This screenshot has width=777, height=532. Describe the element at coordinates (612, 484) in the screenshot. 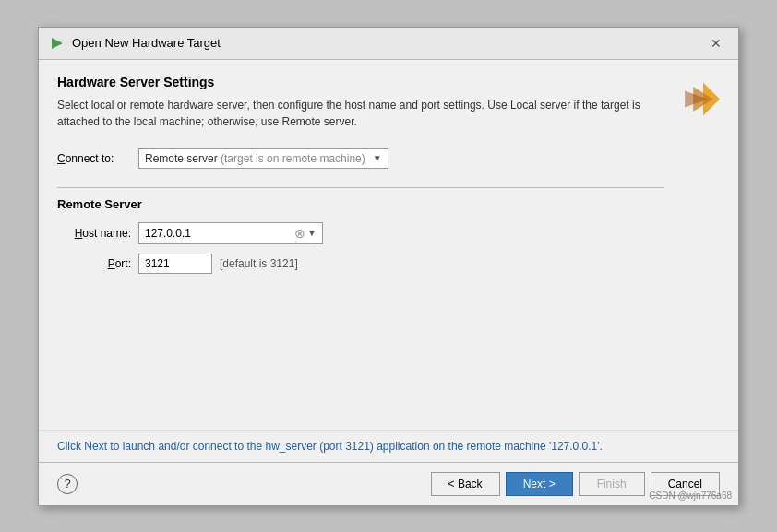

I see `finish-button: Finish` at that location.